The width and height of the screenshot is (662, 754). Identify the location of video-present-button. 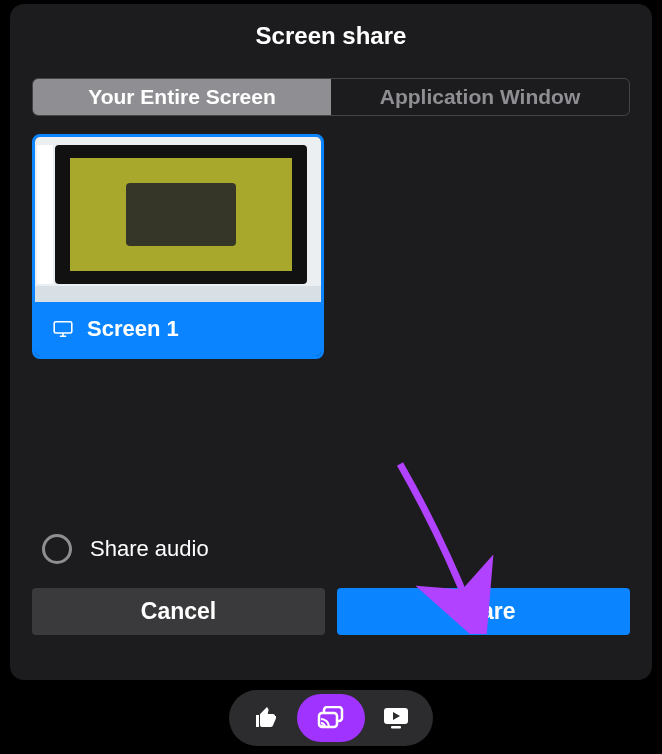
(396, 718).